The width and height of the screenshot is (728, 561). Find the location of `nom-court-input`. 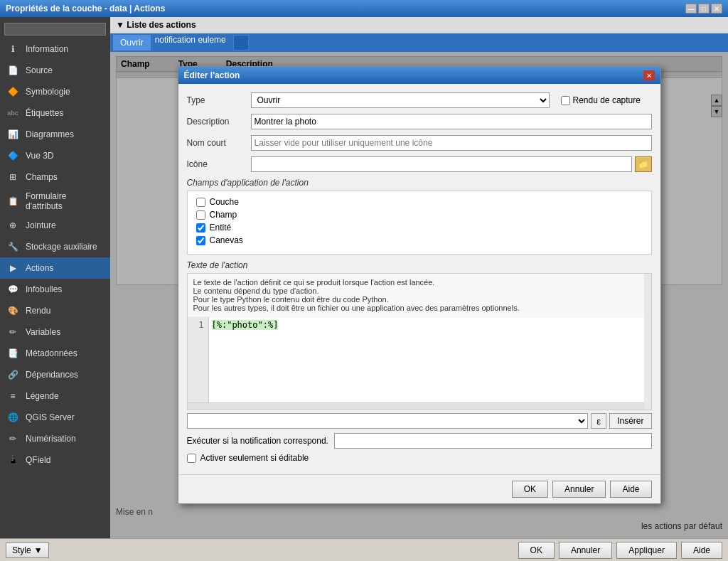

nom-court-input is located at coordinates (451, 143).